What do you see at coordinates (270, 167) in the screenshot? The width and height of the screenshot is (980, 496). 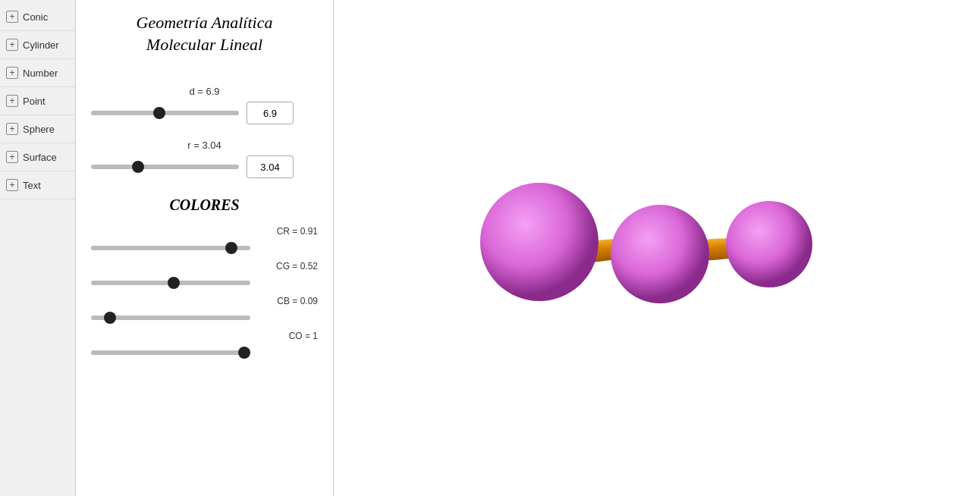 I see `r-value-input` at bounding box center [270, 167].